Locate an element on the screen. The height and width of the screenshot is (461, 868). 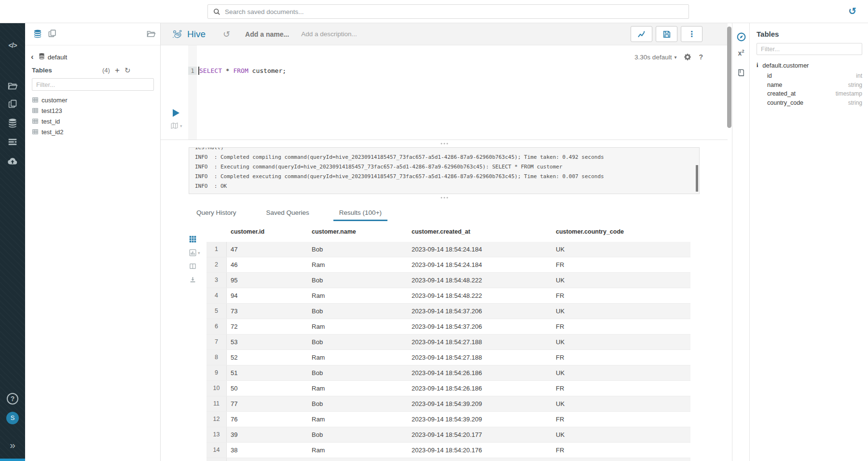
settings-gear-icon is located at coordinates (688, 57).